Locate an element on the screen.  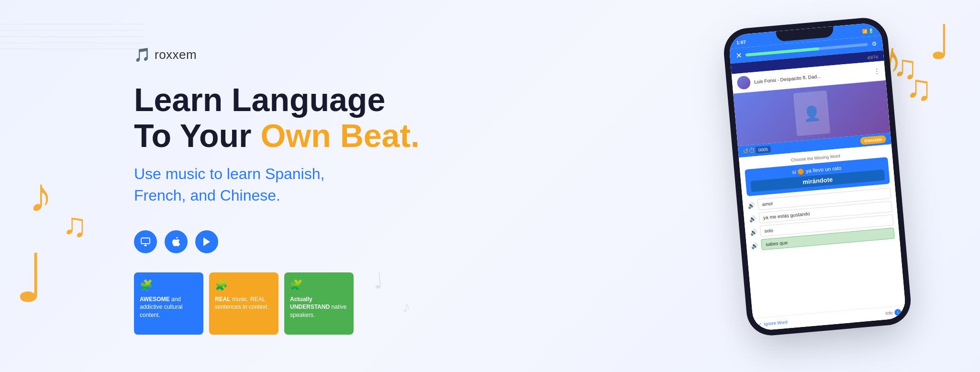
status-icons: 📶 🔋 is located at coordinates (868, 31).